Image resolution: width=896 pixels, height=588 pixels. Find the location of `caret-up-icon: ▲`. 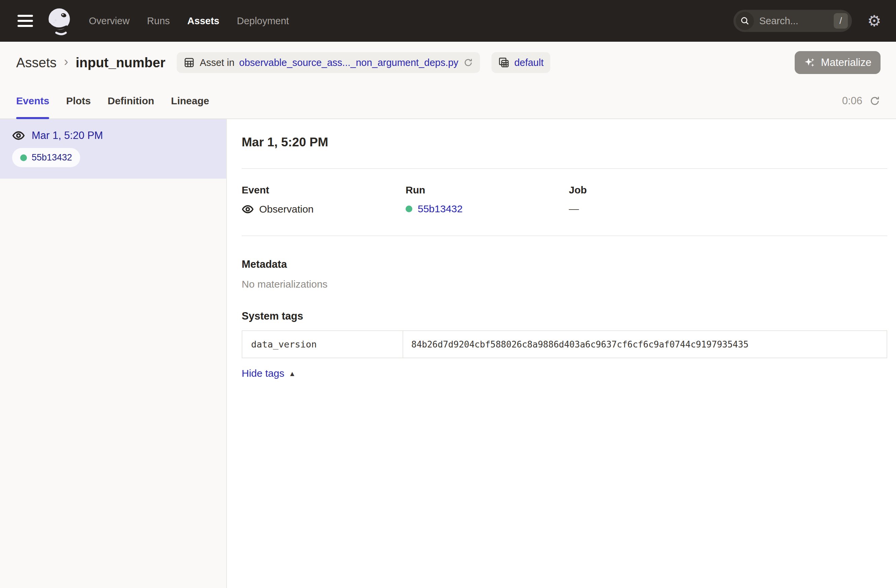

caret-up-icon: ▲ is located at coordinates (292, 373).